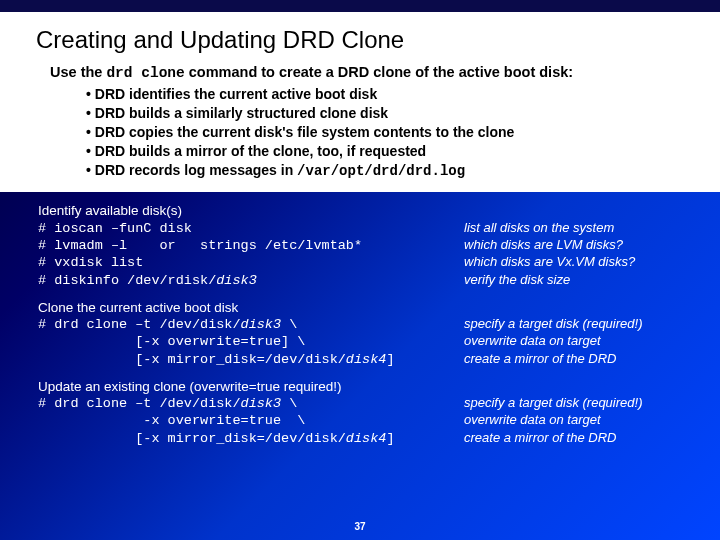 The width and height of the screenshot is (720, 540). What do you see at coordinates (172, 342) in the screenshot?
I see `cmd-line: [-x overwrite=true] \` at bounding box center [172, 342].